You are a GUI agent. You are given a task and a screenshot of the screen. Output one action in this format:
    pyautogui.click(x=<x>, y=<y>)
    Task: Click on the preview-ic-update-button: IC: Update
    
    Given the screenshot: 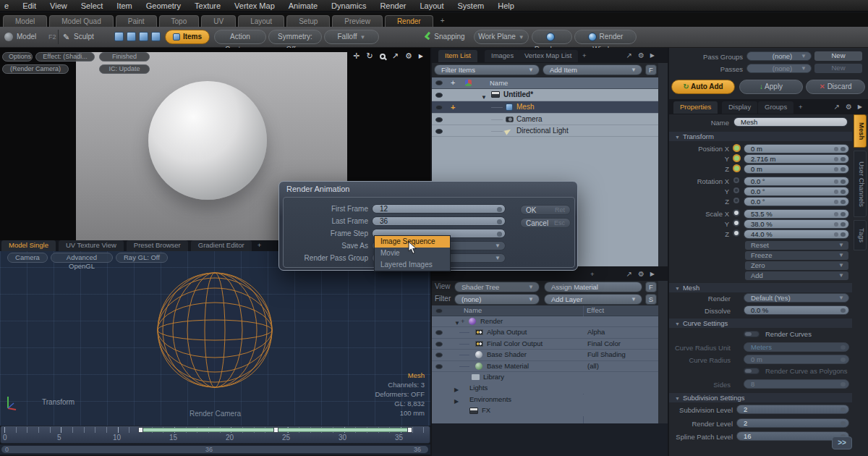 What is the action you would take?
    pyautogui.click(x=124, y=69)
    